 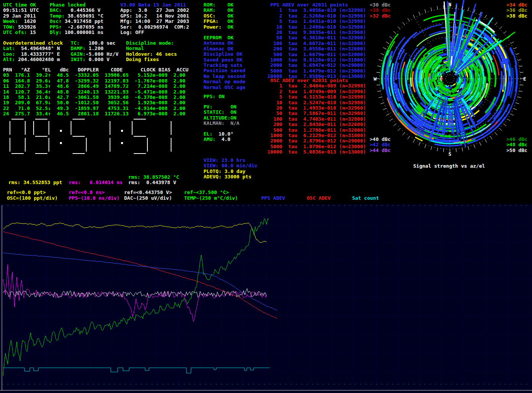 What do you see at coordinates (151, 49) in the screenshot?
I see `discipline-block-line: Normal` at bounding box center [151, 49].